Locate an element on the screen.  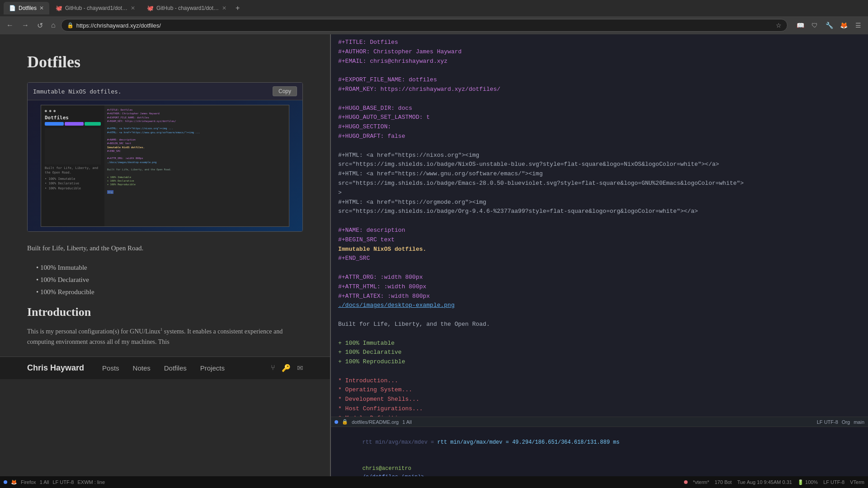
mini-code-line9: #+END_SRC is located at coordinates (197, 151).